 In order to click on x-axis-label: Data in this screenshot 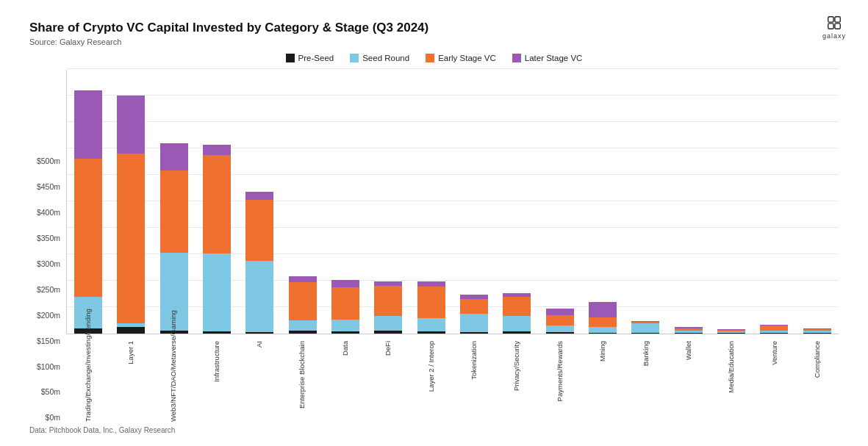, I will do `click(345, 348)`.